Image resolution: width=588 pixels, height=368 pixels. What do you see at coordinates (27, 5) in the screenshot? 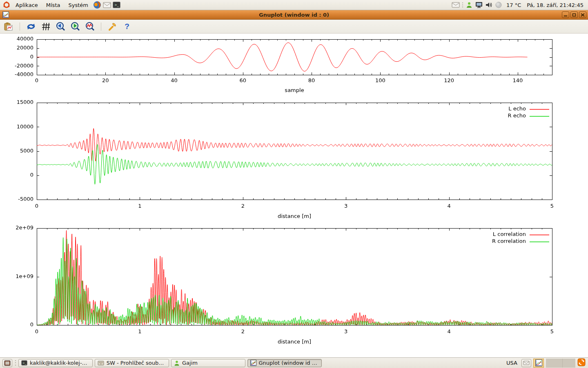
I see `menu-applications-label: Aplikace` at bounding box center [27, 5].